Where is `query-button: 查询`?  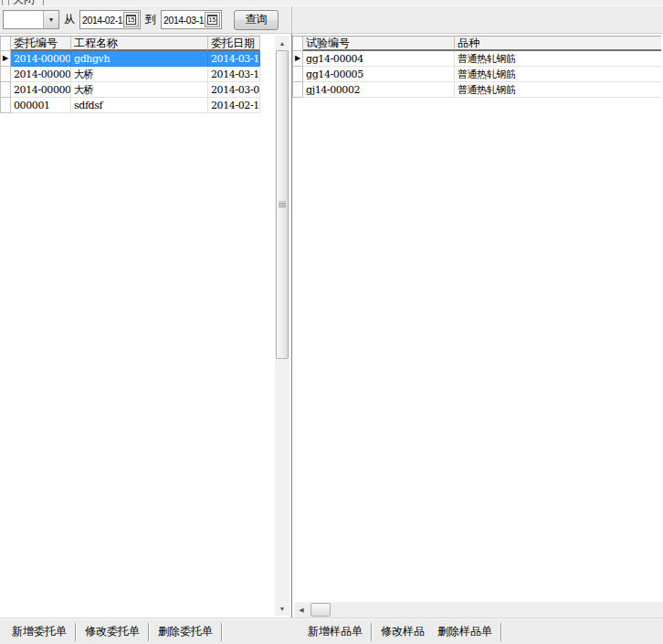 query-button: 查询 is located at coordinates (256, 20).